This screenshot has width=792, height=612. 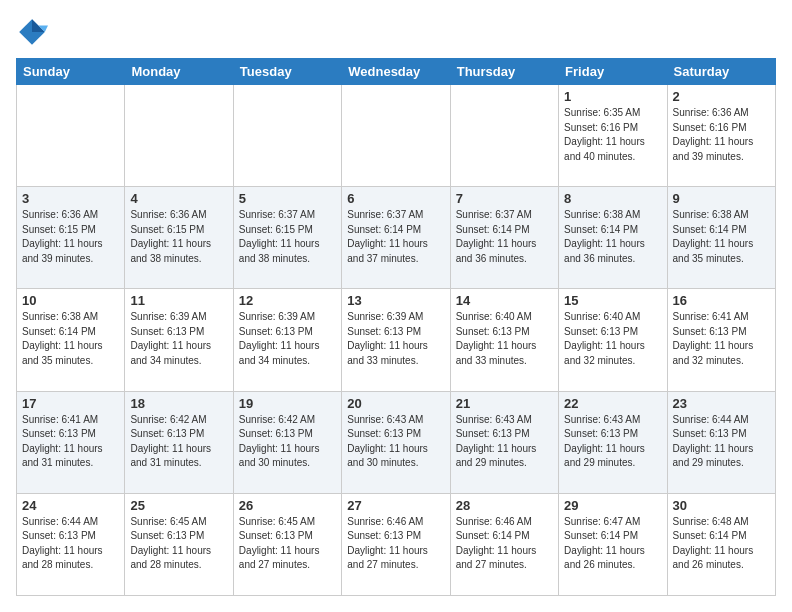 I want to click on weekday-friday: Friday, so click(x=613, y=72).